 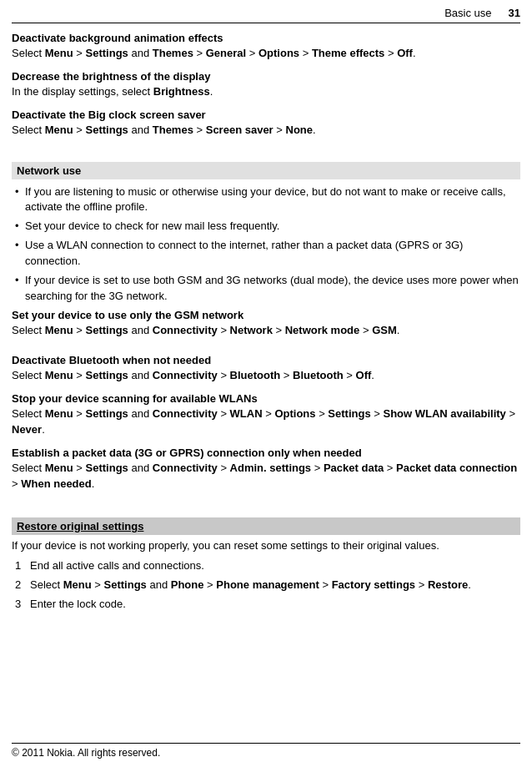 What do you see at coordinates (80, 526) in the screenshot?
I see `restore-settings-title: Restore original settings` at bounding box center [80, 526].